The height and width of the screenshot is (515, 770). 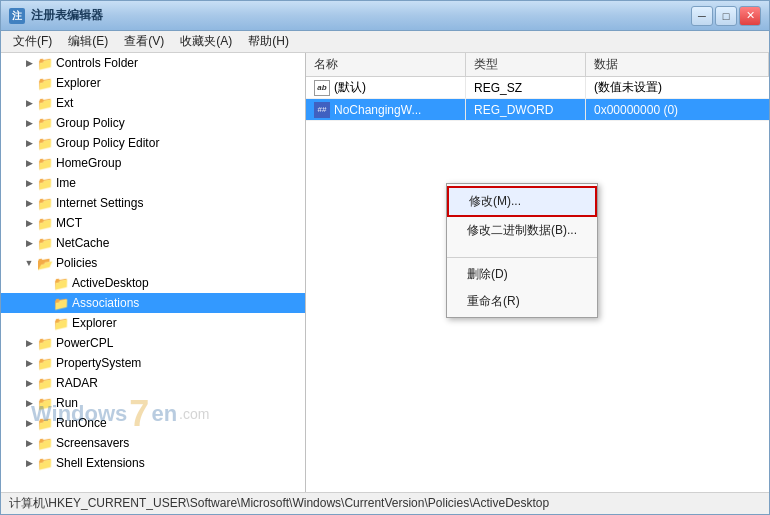 What do you see at coordinates (538, 110) in the screenshot?
I see `table-row: ##NoChangingW...REG_DWORD0x00000000 (0)` at bounding box center [538, 110].